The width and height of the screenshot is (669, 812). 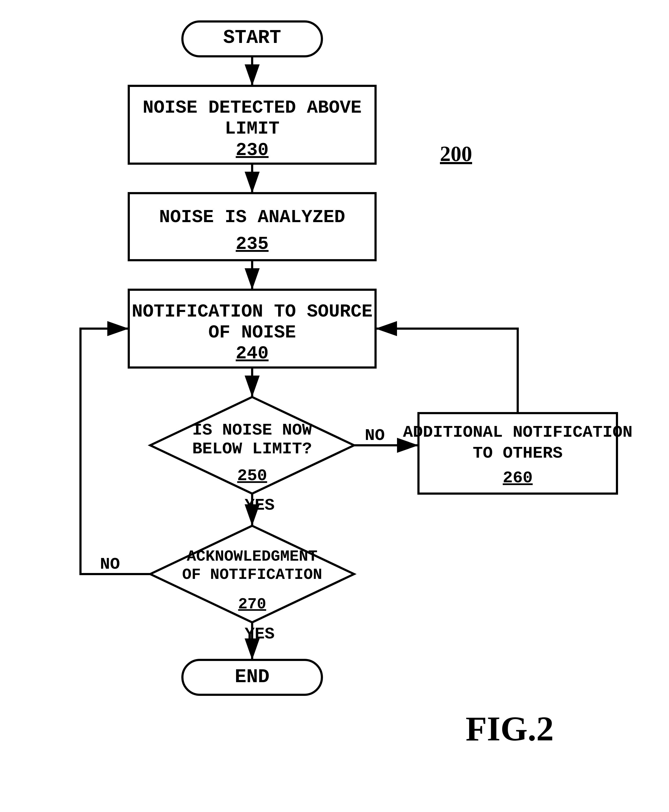 What do you see at coordinates (252, 556) in the screenshot?
I see `svg-text: ACKNOWLEDGMENT` at bounding box center [252, 556].